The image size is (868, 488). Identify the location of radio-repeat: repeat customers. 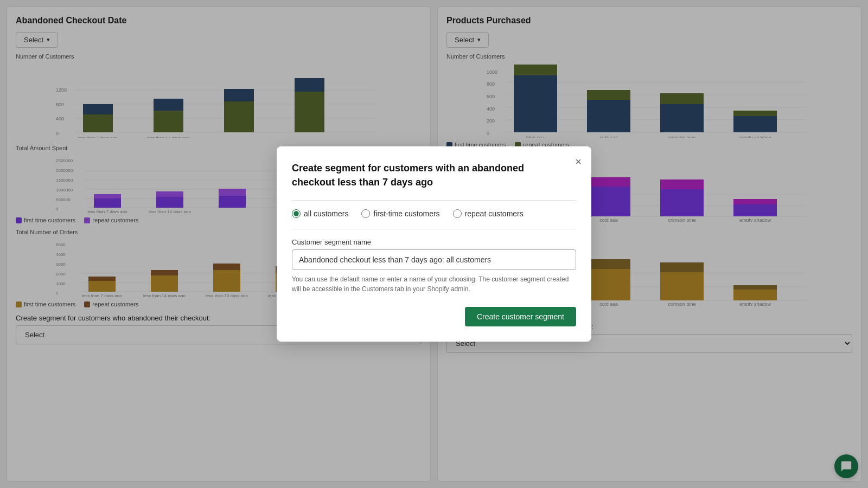
(488, 214).